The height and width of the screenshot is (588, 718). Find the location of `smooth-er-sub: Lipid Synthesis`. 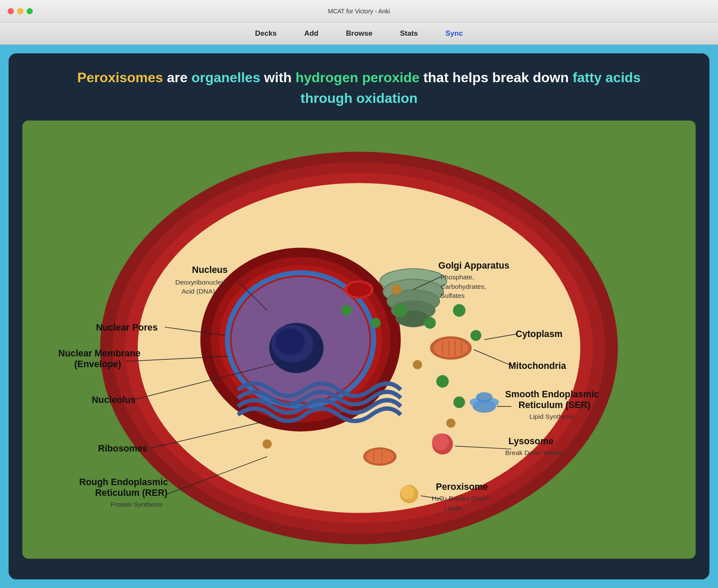

smooth-er-sub: Lipid Synthesis is located at coordinates (552, 417).